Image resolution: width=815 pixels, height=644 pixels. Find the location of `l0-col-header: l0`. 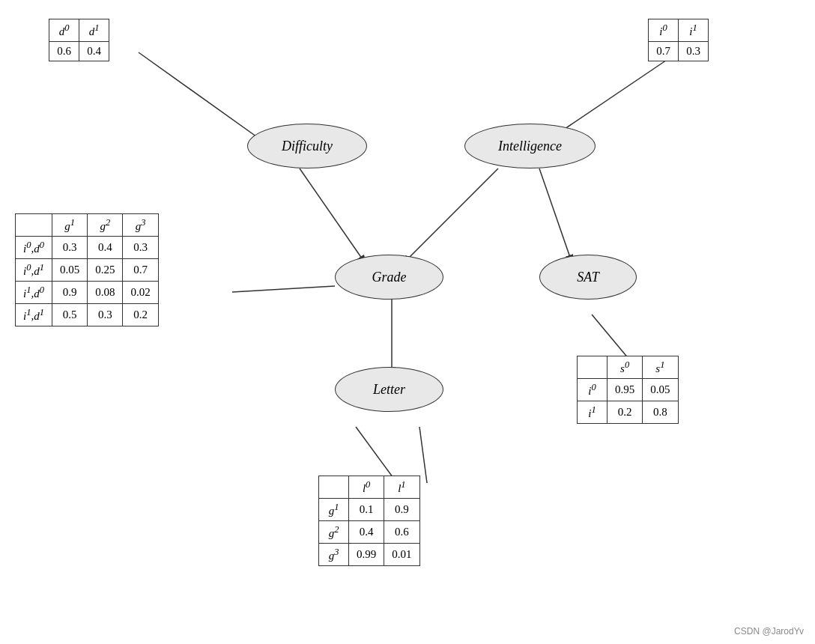

l0-col-header: l0 is located at coordinates (367, 487).